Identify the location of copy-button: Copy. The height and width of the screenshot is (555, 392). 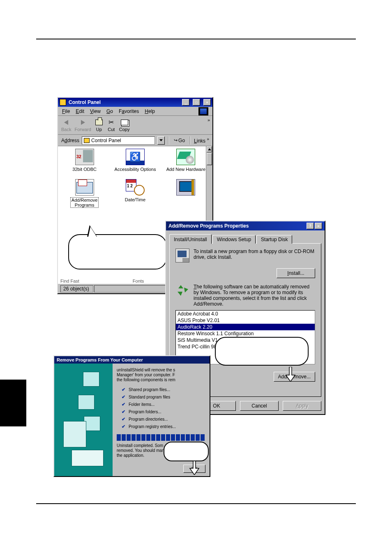
(125, 125).